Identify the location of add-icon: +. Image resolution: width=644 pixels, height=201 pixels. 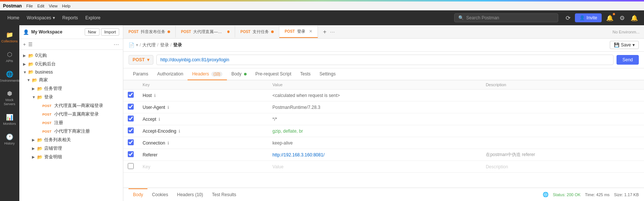
(25, 45).